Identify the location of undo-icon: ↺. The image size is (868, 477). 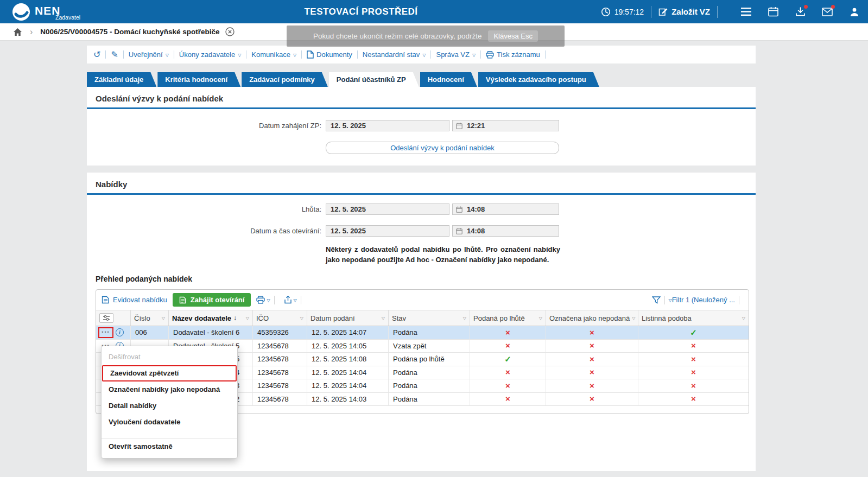
(97, 55).